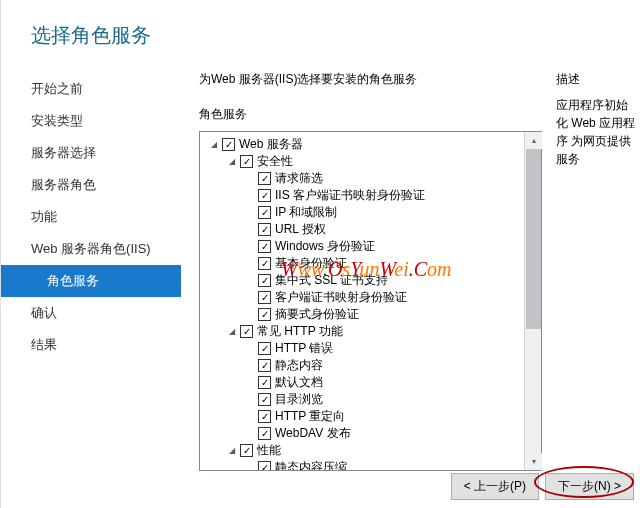 This screenshot has height=508, width=640. Describe the element at coordinates (362, 178) in the screenshot. I see `tree-row: 请求筛选` at that location.